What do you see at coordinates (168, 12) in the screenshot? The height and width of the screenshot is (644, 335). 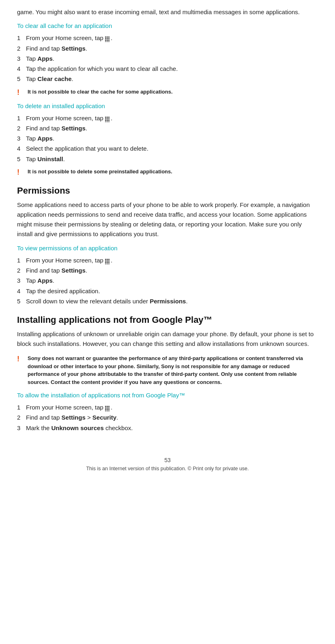 I see `intro-text: game. You might also want to erase incom…` at bounding box center [168, 12].